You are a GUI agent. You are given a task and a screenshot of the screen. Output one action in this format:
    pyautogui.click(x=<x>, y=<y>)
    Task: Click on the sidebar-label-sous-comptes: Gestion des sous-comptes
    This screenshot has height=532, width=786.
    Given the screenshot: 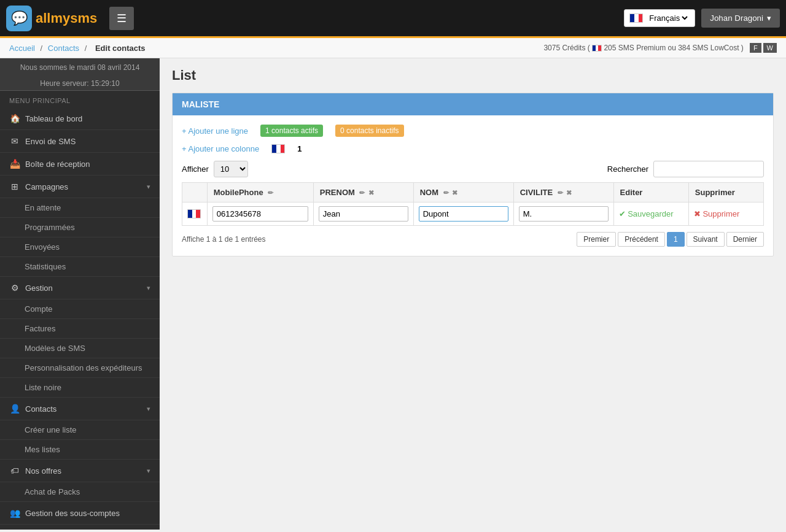 What is the action you would take?
    pyautogui.click(x=88, y=513)
    